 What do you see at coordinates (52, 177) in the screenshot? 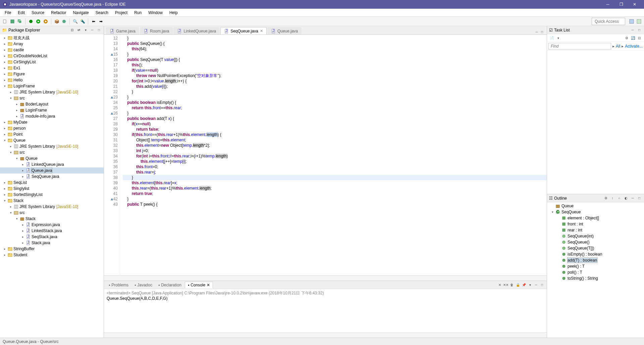
I see `tree-item: ▸JSeqQueue.java` at bounding box center [52, 177].